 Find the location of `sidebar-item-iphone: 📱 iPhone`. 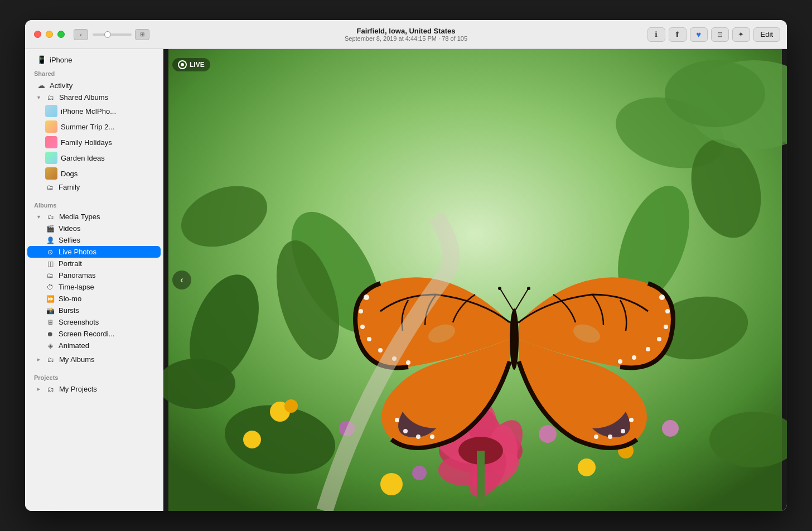

sidebar-item-iphone: 📱 iPhone is located at coordinates (94, 60).